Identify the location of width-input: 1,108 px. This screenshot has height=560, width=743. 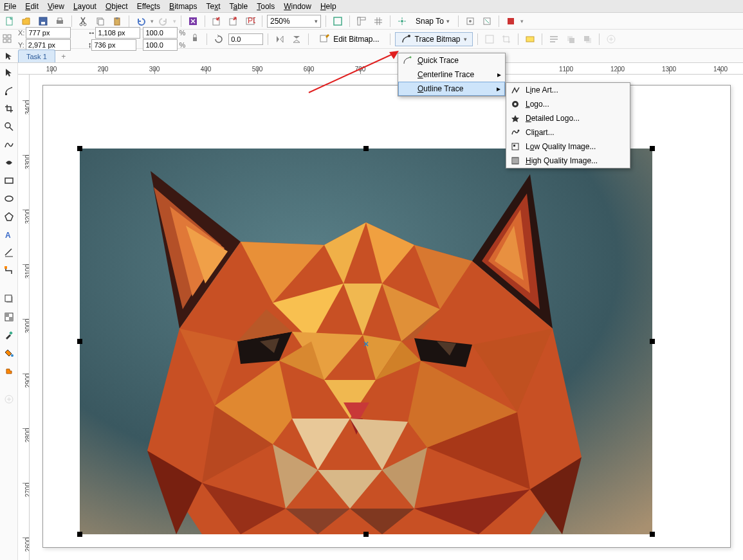
(118, 33).